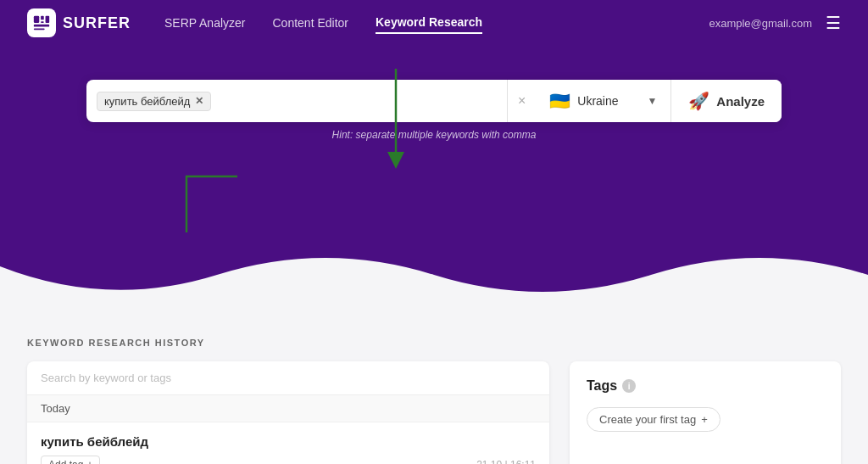 The image size is (868, 464). Describe the element at coordinates (434, 135) in the screenshot. I see `search-hint: Hint: separate multiple keywords with co…` at that location.